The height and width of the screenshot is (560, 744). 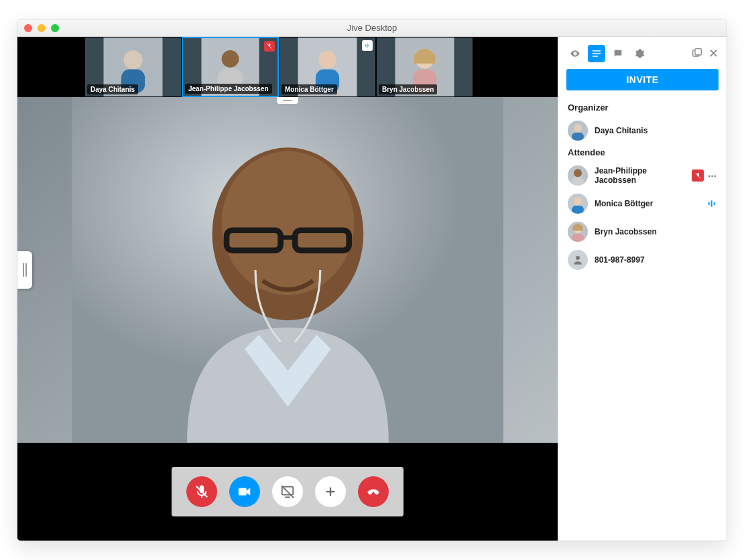 I want to click on window-title: Jive Desktop, so click(x=372, y=28).